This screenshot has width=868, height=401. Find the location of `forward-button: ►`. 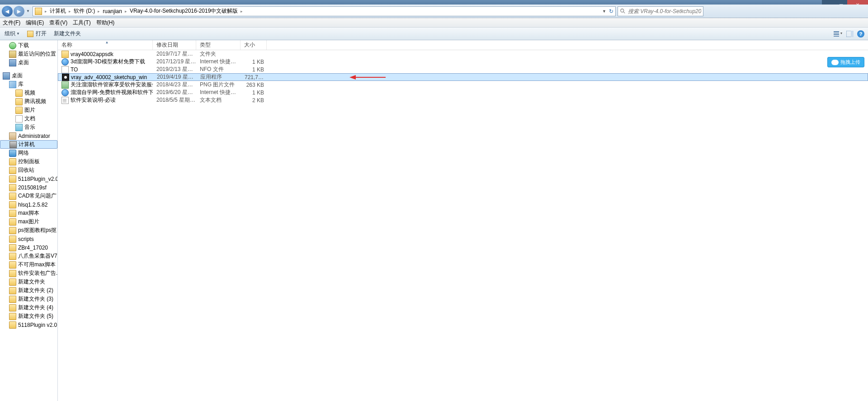

forward-button: ► is located at coordinates (19, 11).